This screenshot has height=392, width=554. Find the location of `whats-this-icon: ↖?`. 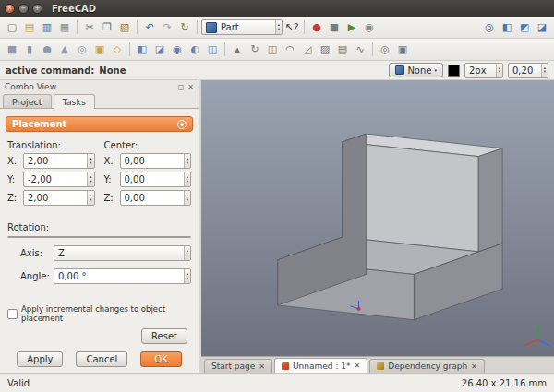

whats-this-icon: ↖? is located at coordinates (292, 28).